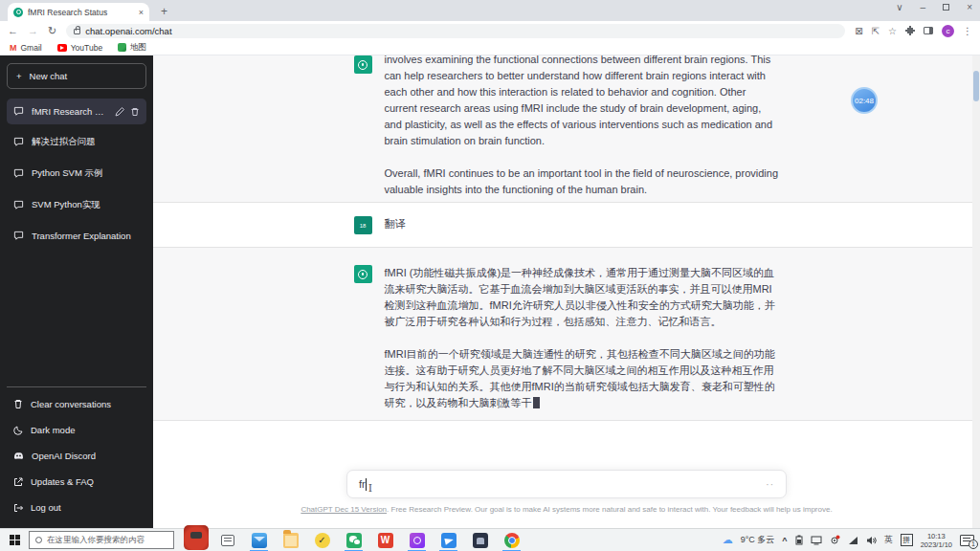 Image resolution: width=980 pixels, height=551 pixels. Describe the element at coordinates (864, 100) in the screenshot. I see `recording-timer-badge: 02:48` at that location.